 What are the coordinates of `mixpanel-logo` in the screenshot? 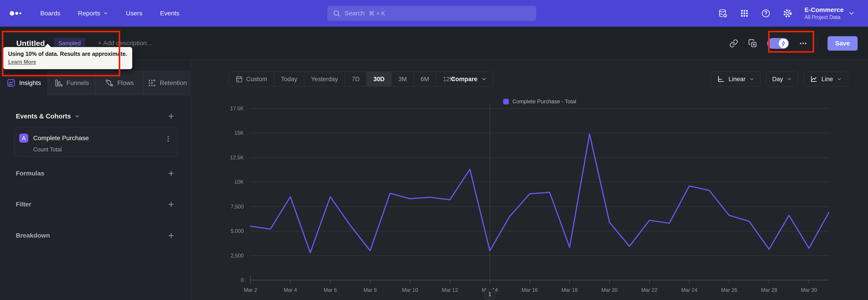 It's located at (17, 13).